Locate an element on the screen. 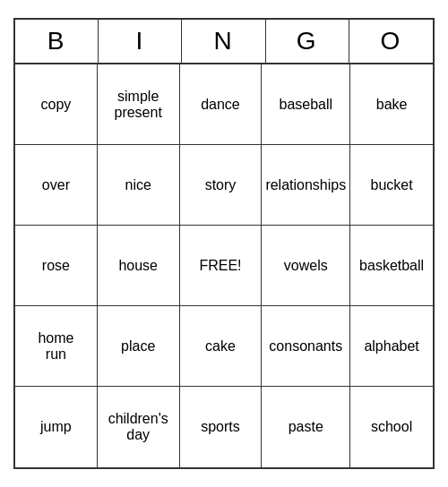 The image size is (448, 487). bingo-cell: nice is located at coordinates (139, 185).